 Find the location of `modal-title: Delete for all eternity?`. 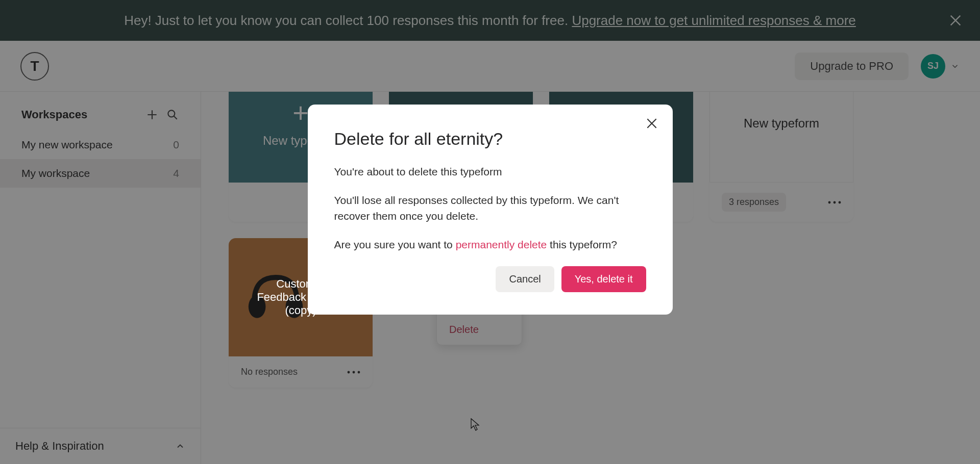

modal-title: Delete for all eternity? is located at coordinates (490, 139).